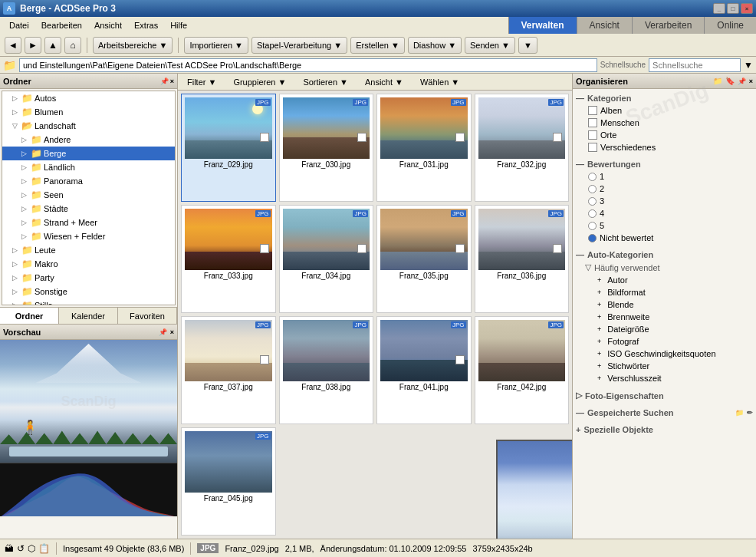  I want to click on verschiedenes-checkbox, so click(593, 147).